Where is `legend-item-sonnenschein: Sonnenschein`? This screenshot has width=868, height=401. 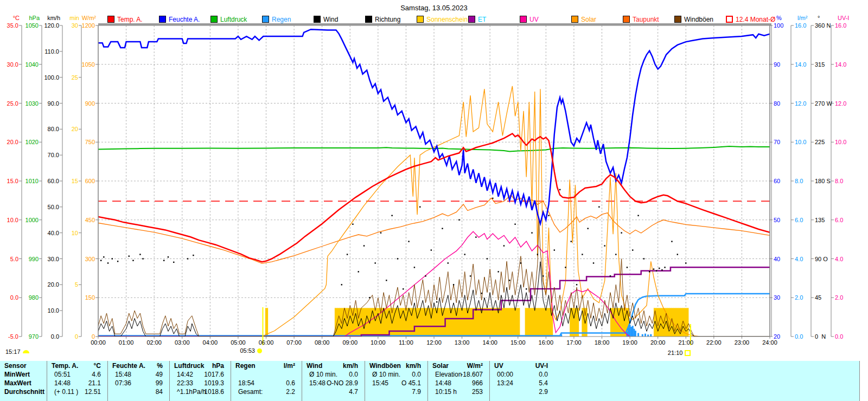 legend-item-sonnenschein: Sonnenschein is located at coordinates (442, 20).